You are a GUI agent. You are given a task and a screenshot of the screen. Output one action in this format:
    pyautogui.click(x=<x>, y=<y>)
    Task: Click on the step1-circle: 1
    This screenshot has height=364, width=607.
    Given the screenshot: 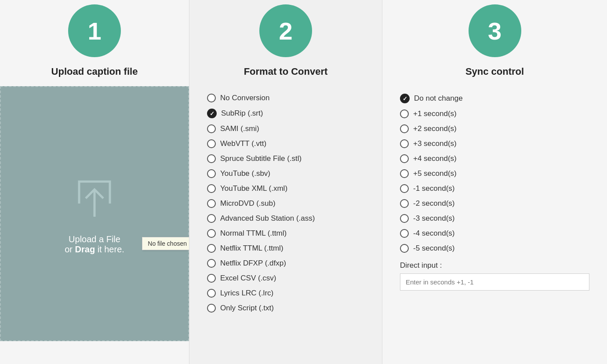 What is the action you would take?
    pyautogui.click(x=95, y=31)
    